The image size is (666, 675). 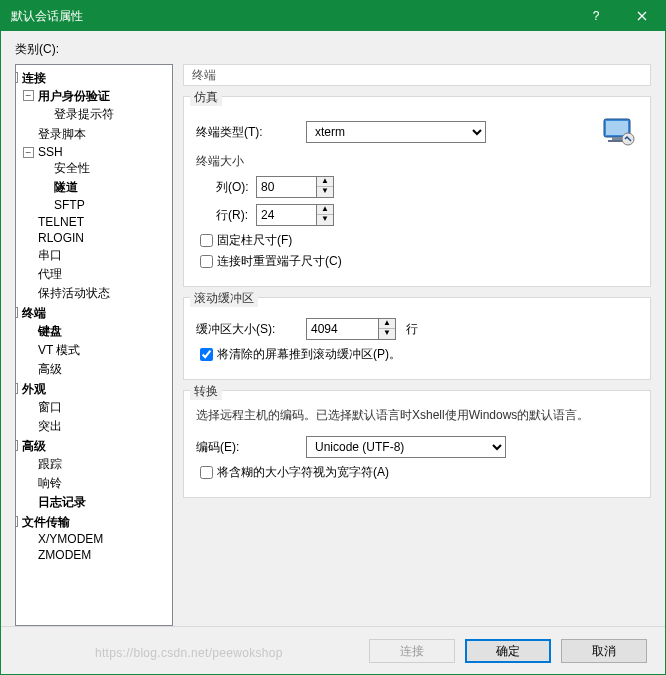 I want to click on titlebar: 默认会话属性 ?, so click(x=333, y=16).